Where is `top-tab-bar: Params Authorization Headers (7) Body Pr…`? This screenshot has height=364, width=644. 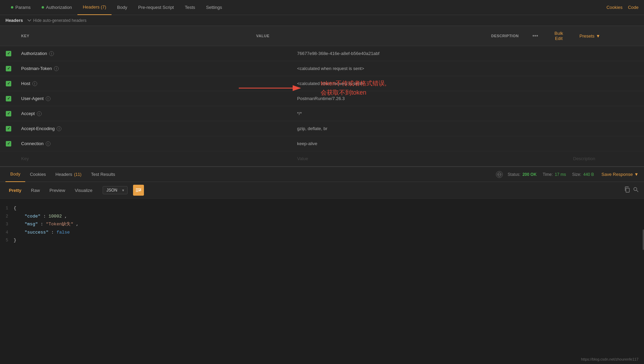 top-tab-bar: Params Authorization Headers (7) Body Pr… is located at coordinates (322, 8).